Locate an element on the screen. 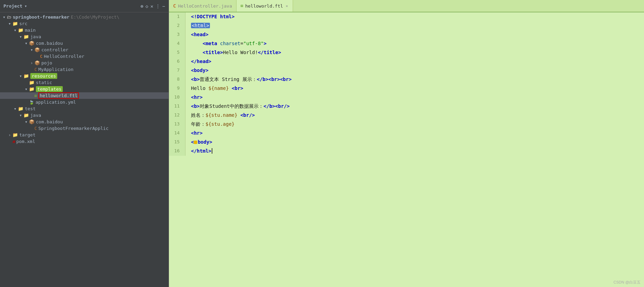 This screenshot has height=287, width=644. line-content-6: </head> is located at coordinates (199, 62).